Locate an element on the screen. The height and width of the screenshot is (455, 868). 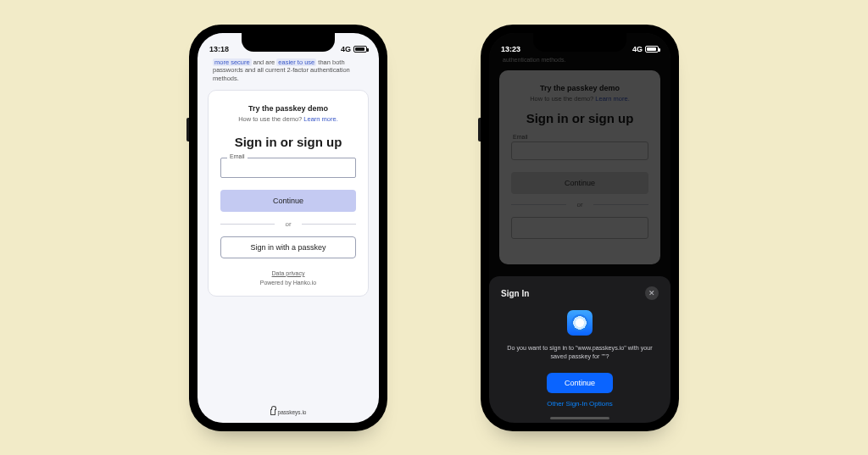
powered-by-text: Powered by Hanko.io is located at coordinates (288, 283).